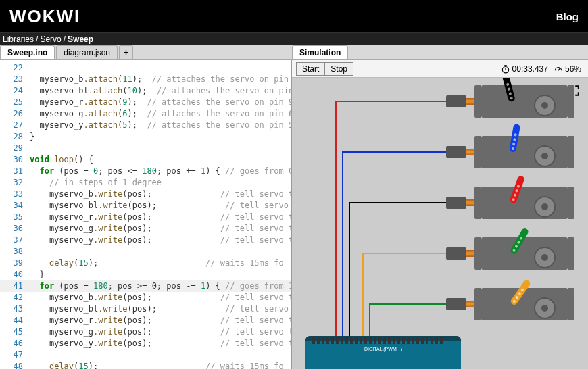  What do you see at coordinates (294, 39) in the screenshot?
I see `breadcrumb: Libraries/Servo/Sweep` at bounding box center [294, 39].